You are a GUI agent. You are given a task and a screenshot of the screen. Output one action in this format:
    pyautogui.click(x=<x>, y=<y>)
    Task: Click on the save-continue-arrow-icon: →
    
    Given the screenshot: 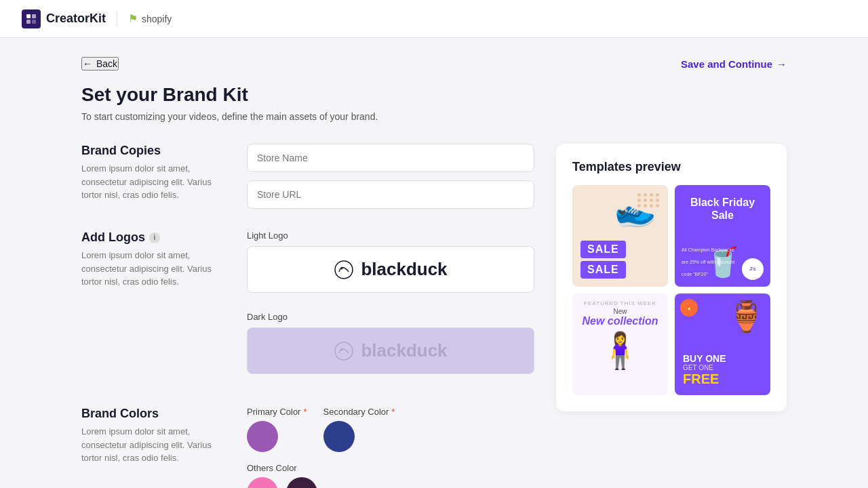 What is the action you would take?
    pyautogui.click(x=781, y=64)
    